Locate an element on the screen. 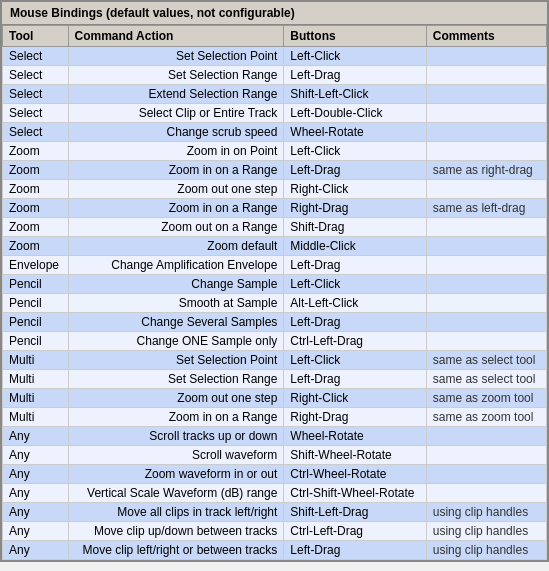 The image size is (549, 571). table-row: PencilChange ONE Sample onlyCtrl-Left-Dr… is located at coordinates (275, 342).